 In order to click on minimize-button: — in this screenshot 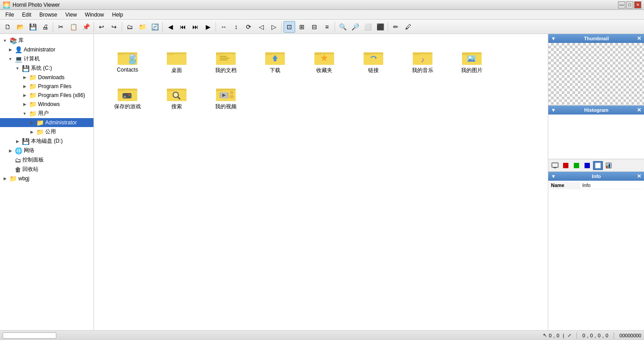, I will do `click(622, 5)`.